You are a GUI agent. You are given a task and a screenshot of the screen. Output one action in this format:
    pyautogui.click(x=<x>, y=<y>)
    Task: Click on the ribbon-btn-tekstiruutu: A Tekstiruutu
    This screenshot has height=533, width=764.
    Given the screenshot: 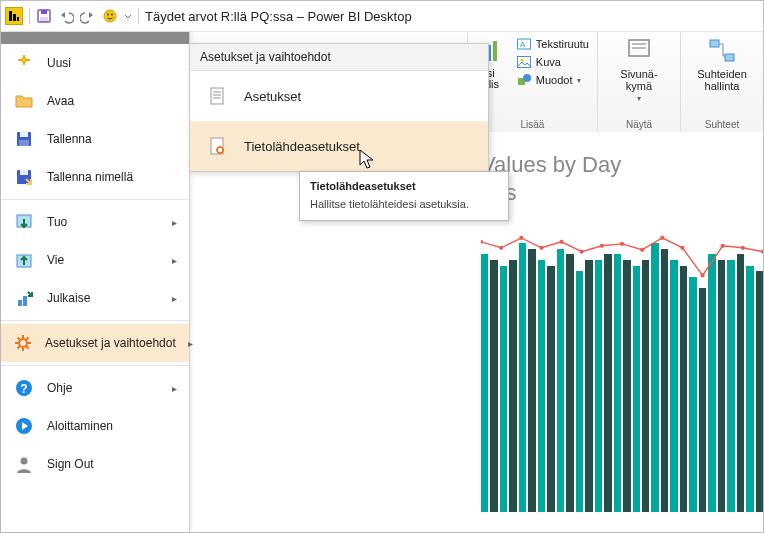 What is the action you would take?
    pyautogui.click(x=552, y=44)
    